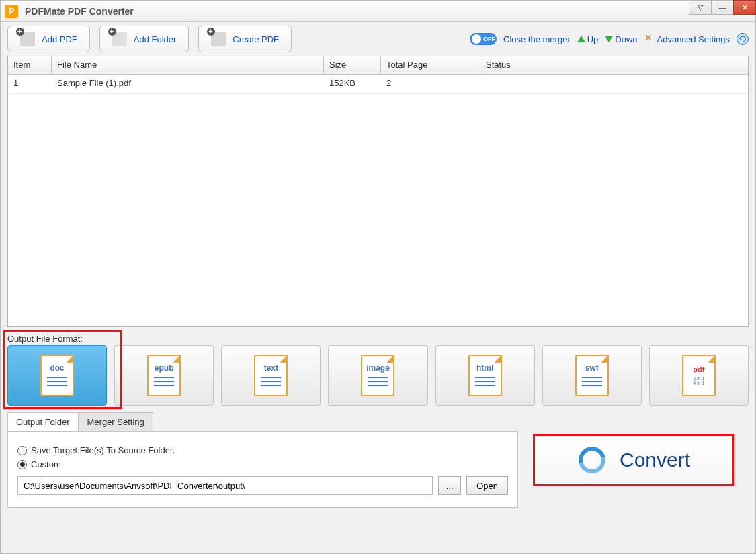  What do you see at coordinates (57, 375) in the screenshot?
I see `format-doc: doc` at bounding box center [57, 375].